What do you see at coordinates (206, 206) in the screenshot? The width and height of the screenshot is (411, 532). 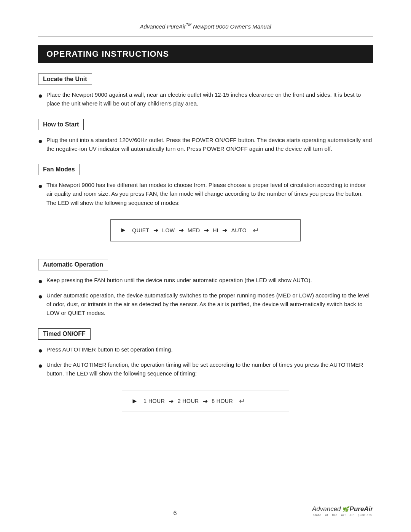 I see `fan-modes-section: Fan Modes ● This Newport 9000 has five d…` at bounding box center [206, 206].